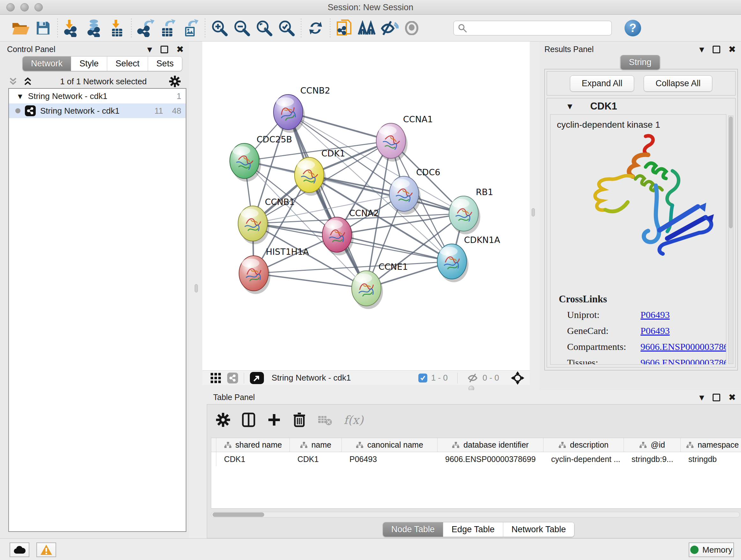 This screenshot has height=560, width=741. What do you see at coordinates (216, 378) in the screenshot?
I see `grid-view-icon` at bounding box center [216, 378].